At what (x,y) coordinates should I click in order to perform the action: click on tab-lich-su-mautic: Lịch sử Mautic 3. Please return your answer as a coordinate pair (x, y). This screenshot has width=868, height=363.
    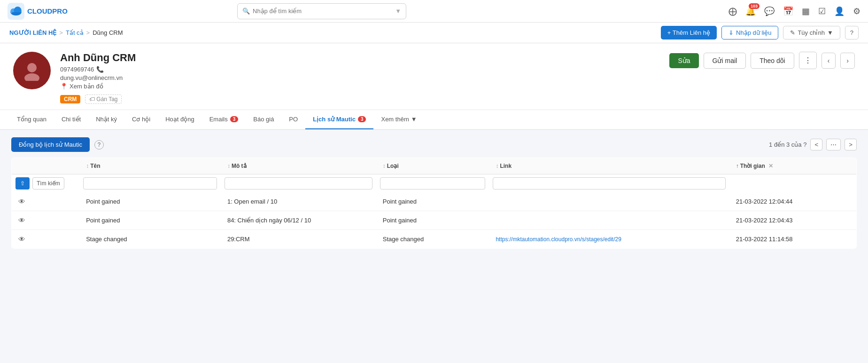
    Looking at the image, I should click on (339, 119).